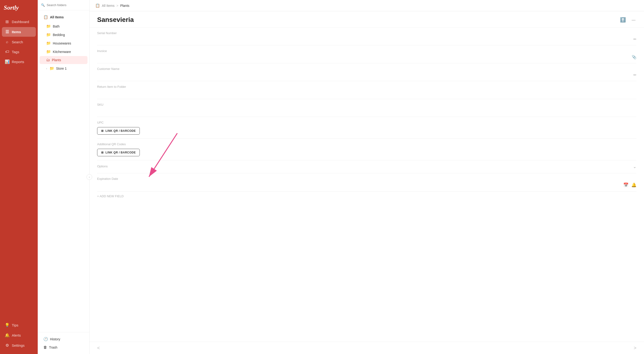 The width and height of the screenshot is (644, 354). What do you see at coordinates (634, 20) in the screenshot?
I see `more-options-button: ···` at bounding box center [634, 20].